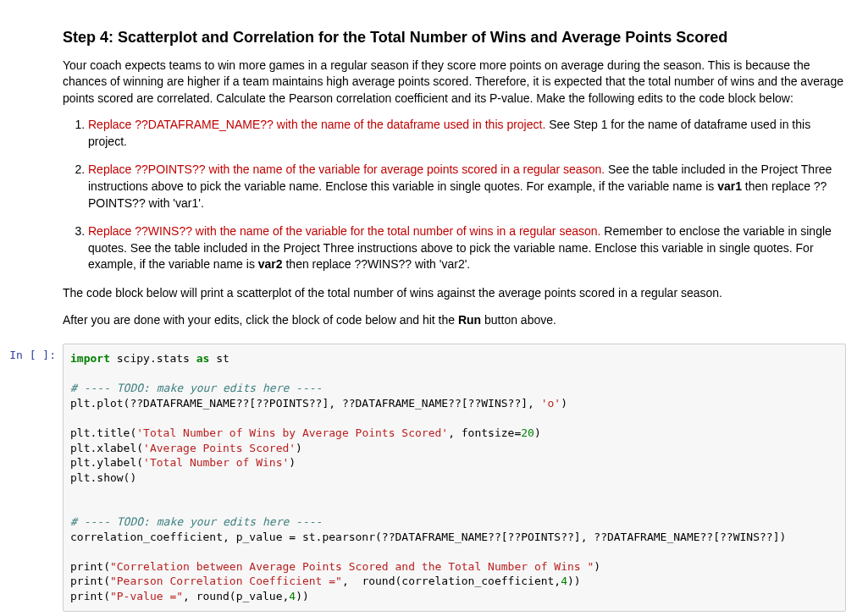 The image size is (857, 616). What do you see at coordinates (454, 83) in the screenshot?
I see `intro-paragraph: Your coach expects teams to win more gam…` at bounding box center [454, 83].